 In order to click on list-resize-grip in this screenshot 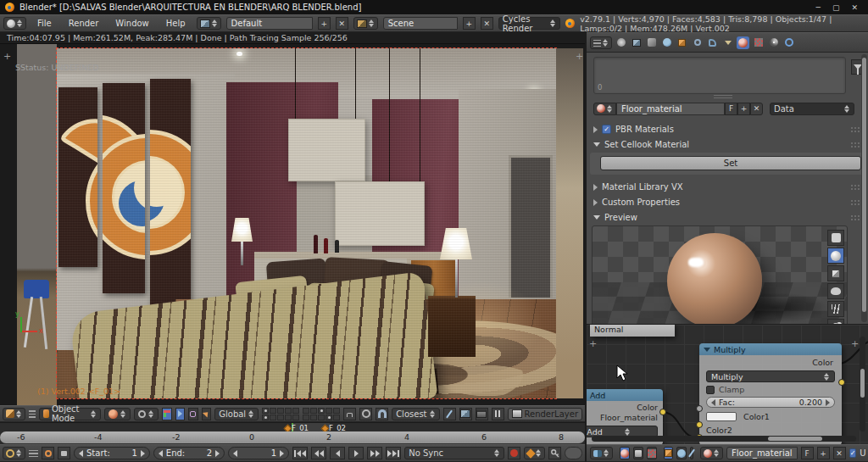, I will do `click(723, 97)`.